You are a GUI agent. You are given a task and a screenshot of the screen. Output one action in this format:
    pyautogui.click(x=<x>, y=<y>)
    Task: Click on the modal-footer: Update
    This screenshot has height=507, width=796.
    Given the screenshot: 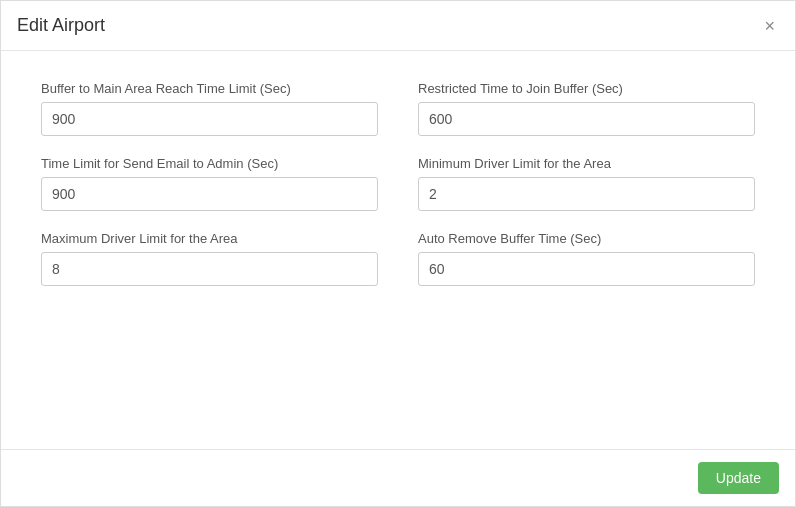 What is the action you would take?
    pyautogui.click(x=398, y=478)
    